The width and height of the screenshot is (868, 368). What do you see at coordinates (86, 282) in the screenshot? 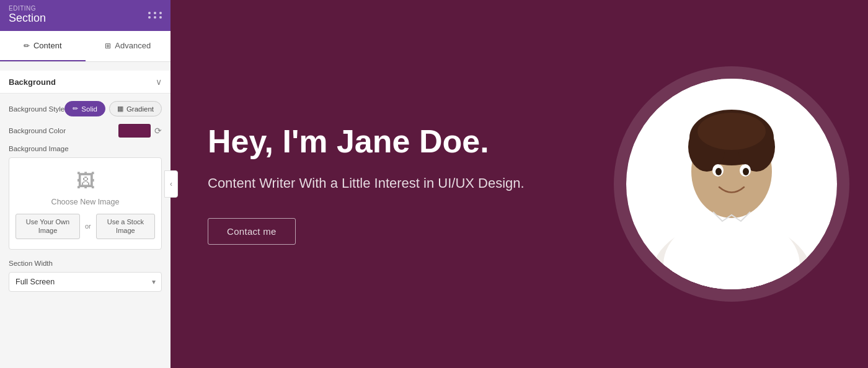
I see `section-width-select: Full Screen Boxed Custom` at bounding box center [86, 282].